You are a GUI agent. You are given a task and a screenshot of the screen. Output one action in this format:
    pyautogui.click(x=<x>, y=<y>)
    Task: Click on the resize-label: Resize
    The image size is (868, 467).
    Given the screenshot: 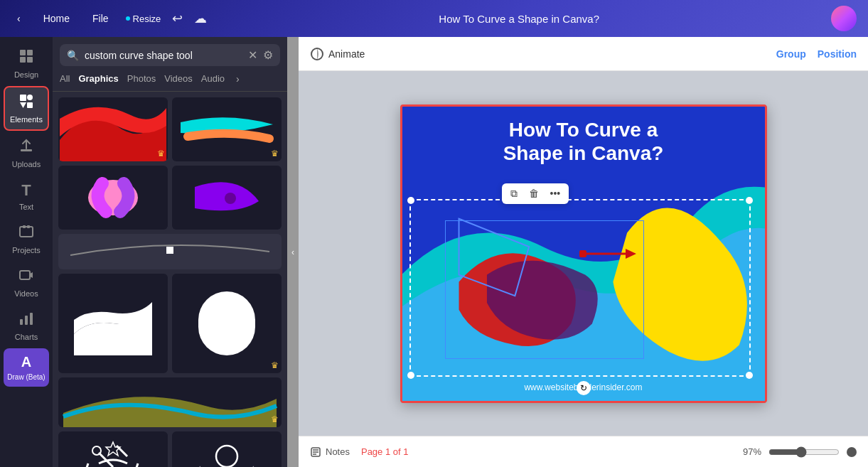 What is the action you would take?
    pyautogui.click(x=147, y=18)
    